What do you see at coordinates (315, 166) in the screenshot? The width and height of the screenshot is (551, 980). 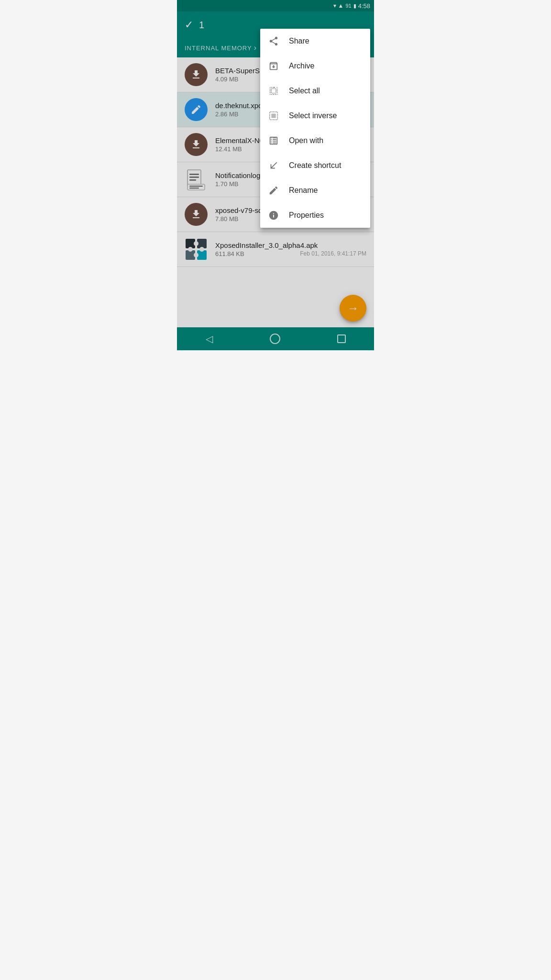 I see `menu-label-create-shortcut: Create shortcut` at bounding box center [315, 166].